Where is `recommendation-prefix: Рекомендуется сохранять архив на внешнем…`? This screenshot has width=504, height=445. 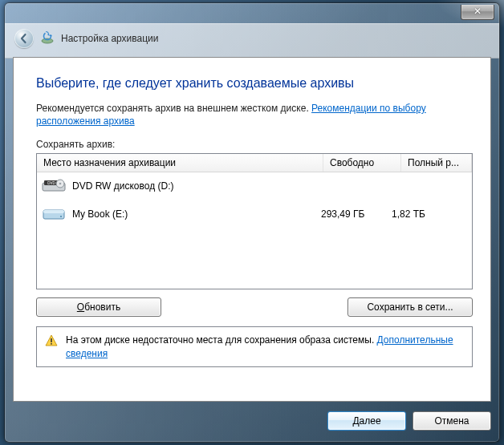 recommendation-prefix: Рекомендуется сохранять архив на внешнем… is located at coordinates (173, 108).